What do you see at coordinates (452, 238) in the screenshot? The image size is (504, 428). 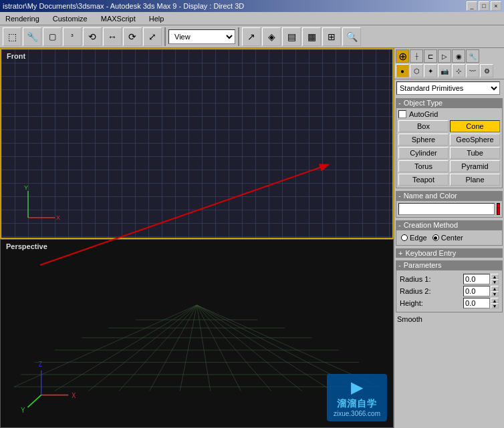 I see `radio-center-label: Center` at bounding box center [452, 238].